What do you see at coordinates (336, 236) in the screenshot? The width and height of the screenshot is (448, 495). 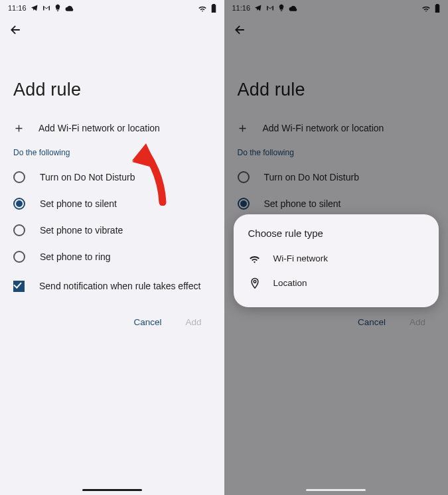 I see `dialog-title: Choose rule type` at bounding box center [336, 236].